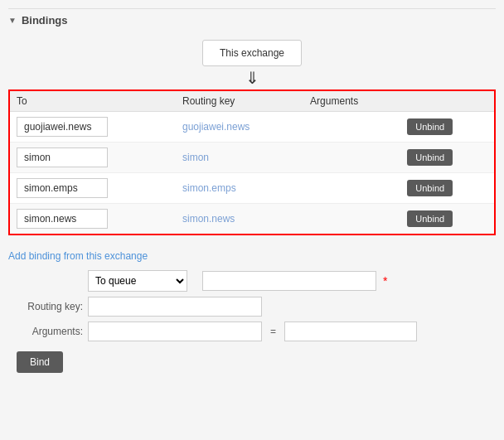 Image resolution: width=504 pixels, height=440 pixels. What do you see at coordinates (93, 101) in the screenshot?
I see `col-header-to: To` at bounding box center [93, 101].